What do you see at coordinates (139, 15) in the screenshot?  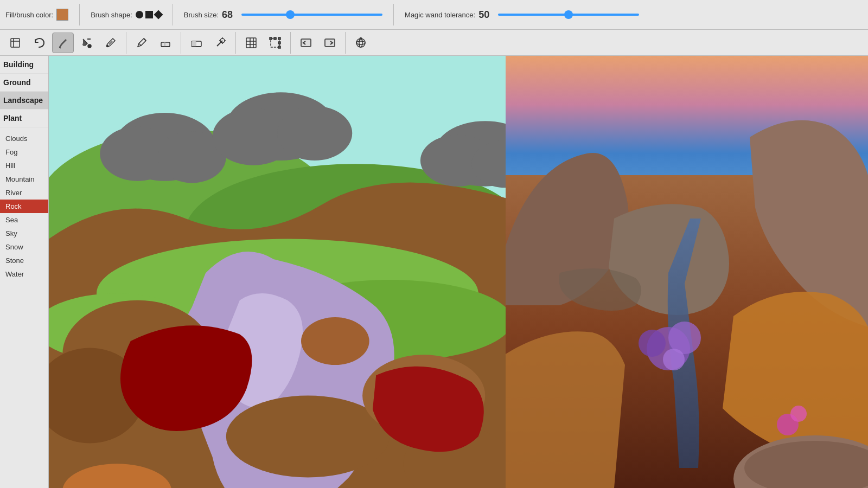 I see `brush-circle-shape` at bounding box center [139, 15].